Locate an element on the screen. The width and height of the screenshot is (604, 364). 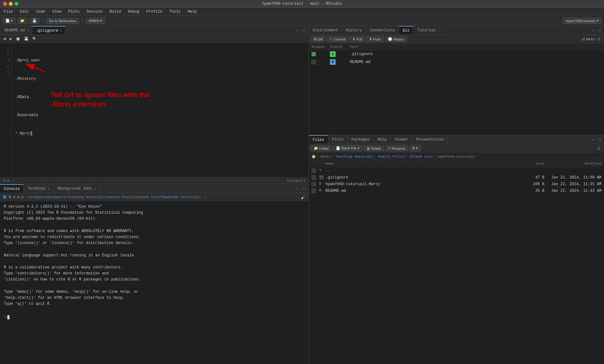
menu-debug: Debug is located at coordinates (134, 12).